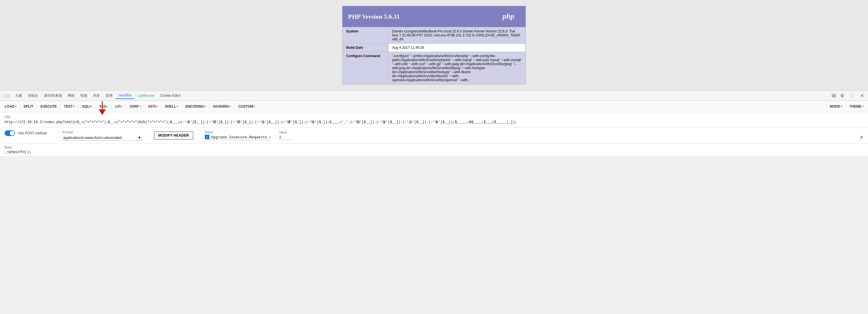  Describe the element at coordinates (157, 106) in the screenshot. I see `ssti-arrow: ▾` at that location.